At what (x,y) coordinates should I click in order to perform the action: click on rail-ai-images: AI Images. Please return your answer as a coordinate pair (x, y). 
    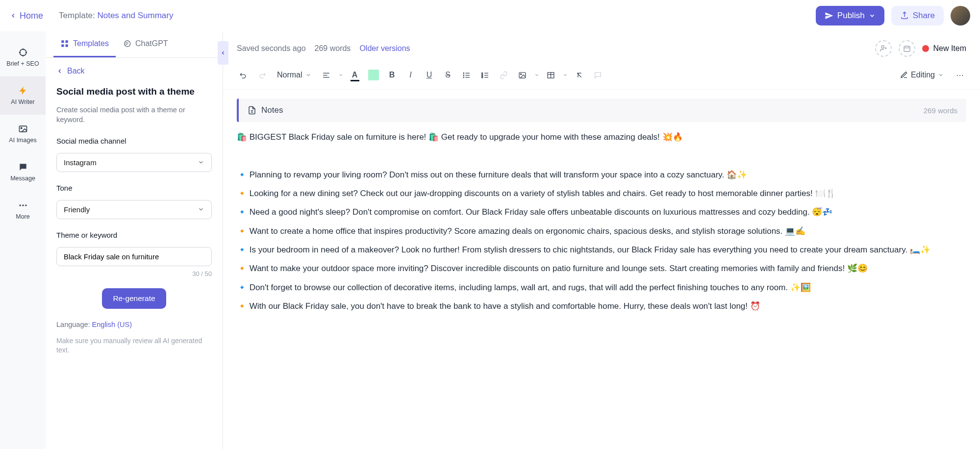
    Looking at the image, I should click on (23, 134).